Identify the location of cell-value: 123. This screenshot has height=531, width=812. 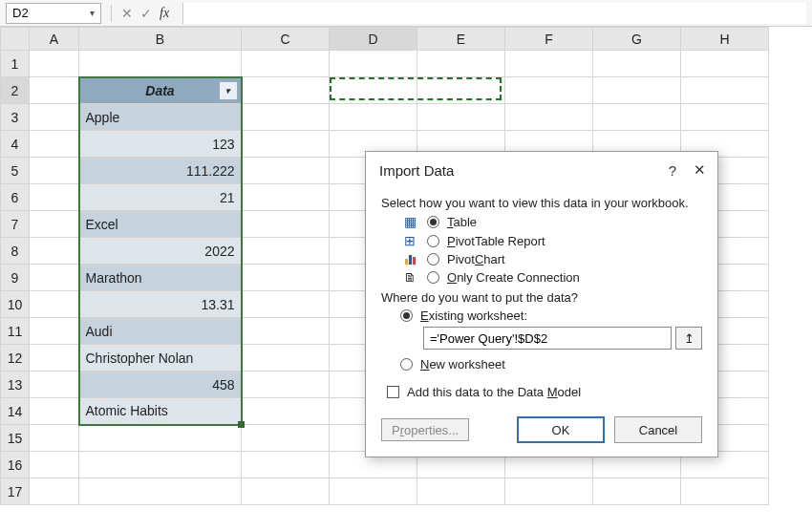
(224, 144).